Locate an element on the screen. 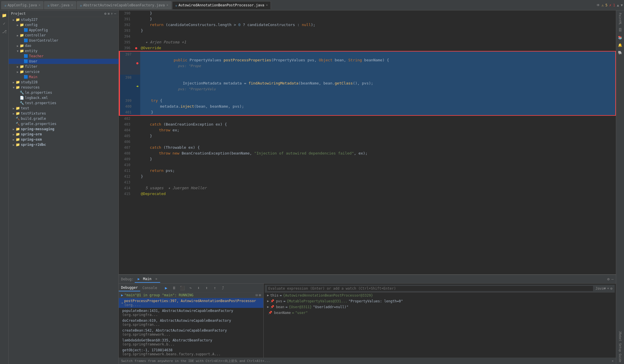 The height and width of the screenshot is (364, 624). tree-item-service: ▶📁service is located at coordinates (64, 72).